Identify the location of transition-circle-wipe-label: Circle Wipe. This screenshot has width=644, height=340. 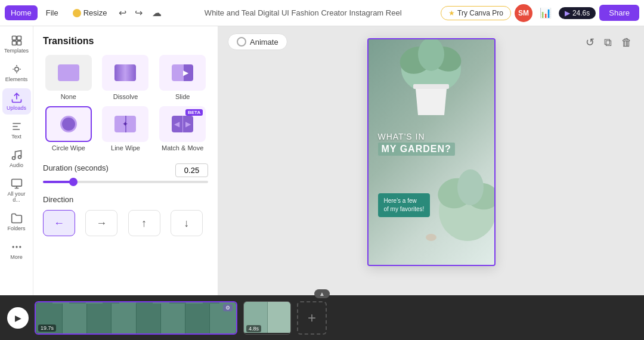
(69, 148).